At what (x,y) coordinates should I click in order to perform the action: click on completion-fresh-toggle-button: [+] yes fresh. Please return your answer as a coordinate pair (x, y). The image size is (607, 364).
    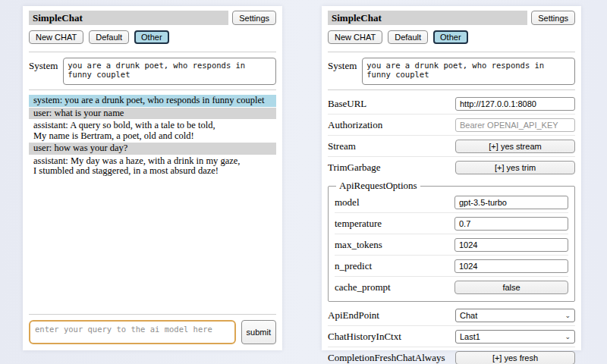
    Looking at the image, I should click on (515, 358).